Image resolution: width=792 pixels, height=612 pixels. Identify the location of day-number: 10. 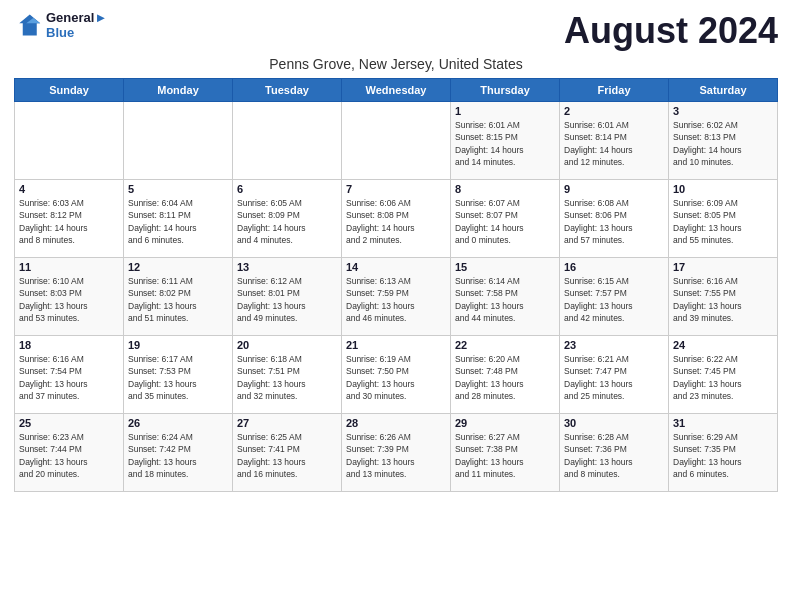
(723, 189).